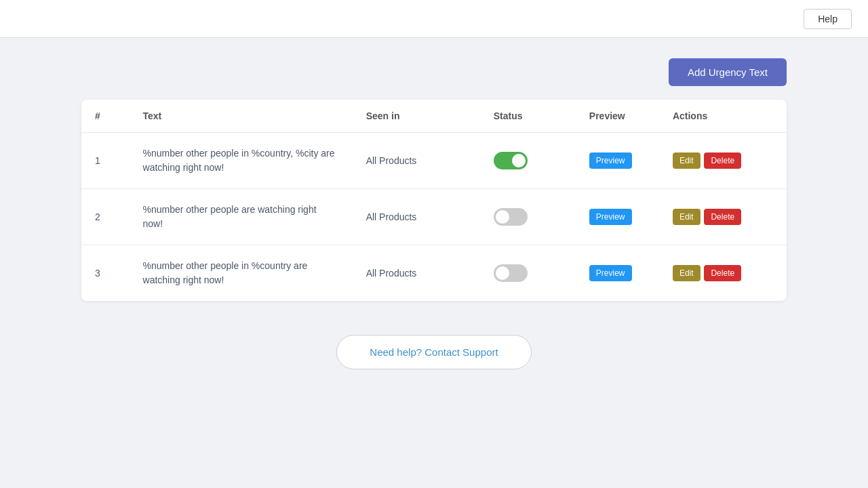 Image resolution: width=868 pixels, height=488 pixels. What do you see at coordinates (416, 217) in the screenshot?
I see `cell-seen-in-1: All Products` at bounding box center [416, 217].